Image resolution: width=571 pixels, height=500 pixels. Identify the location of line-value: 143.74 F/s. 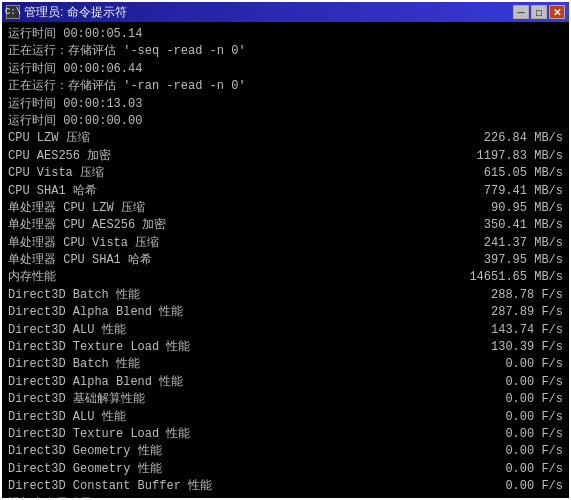
(523, 330).